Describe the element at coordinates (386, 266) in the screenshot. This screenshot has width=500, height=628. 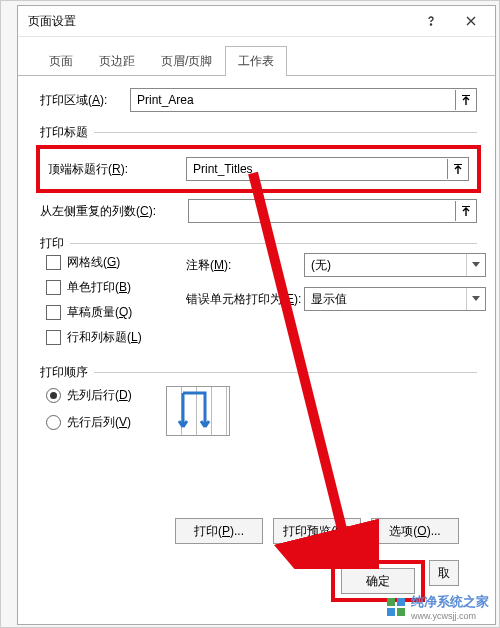
I see `comments-value: (无)` at that location.